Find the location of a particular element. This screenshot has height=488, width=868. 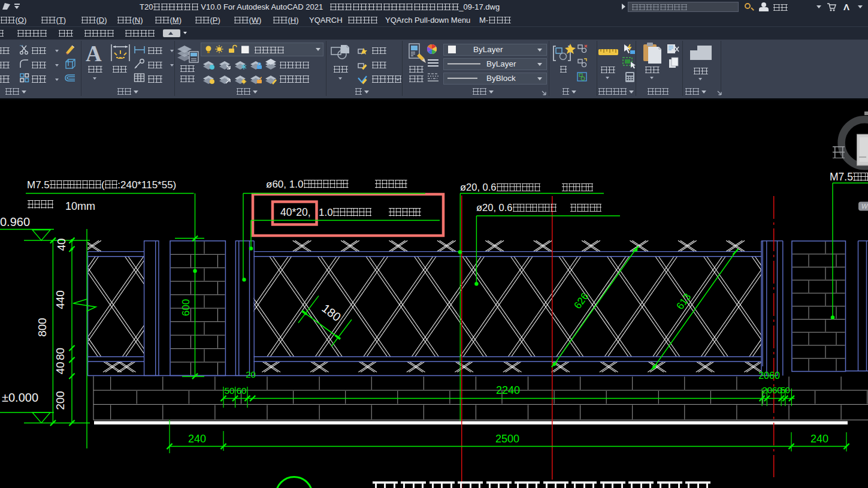

svg-text: 20 is located at coordinates (250, 374).